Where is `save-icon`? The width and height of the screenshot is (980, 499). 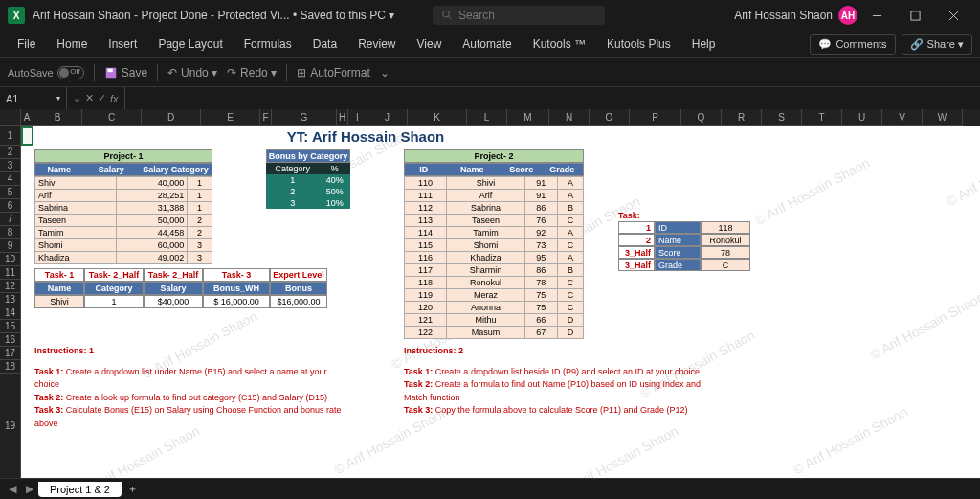 save-icon is located at coordinates (111, 73).